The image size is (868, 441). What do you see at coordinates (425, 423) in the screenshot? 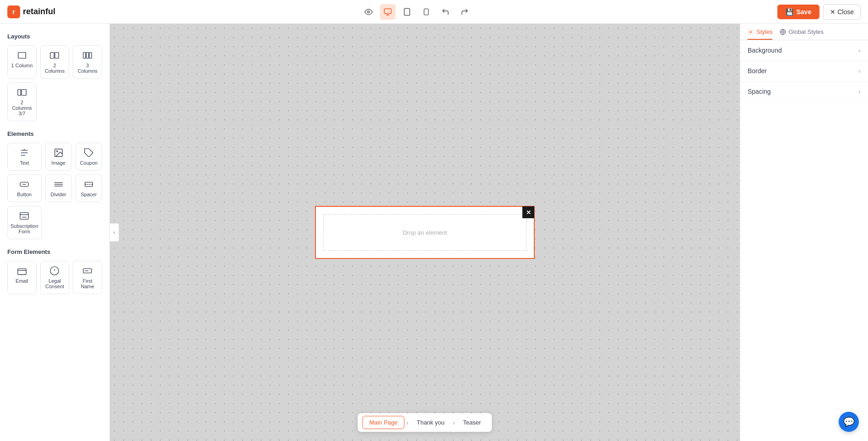
I see `page-tabs: Main Page › Thank you › Teaser` at bounding box center [425, 423].